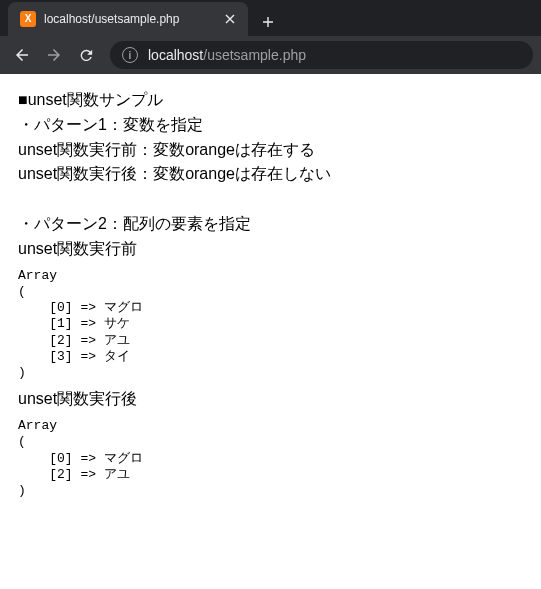 Image resolution: width=541 pixels, height=589 pixels. I want to click on back-button, so click(22, 55).